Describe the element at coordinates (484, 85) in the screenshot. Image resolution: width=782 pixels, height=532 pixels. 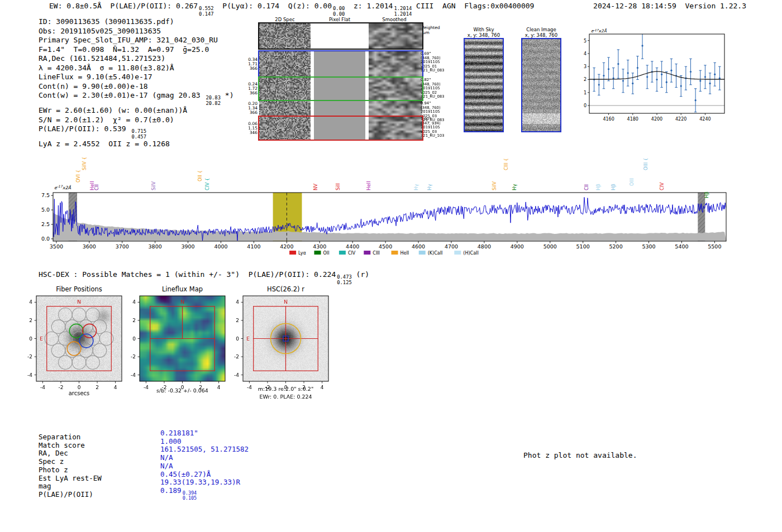
I see `withsky-image` at that location.